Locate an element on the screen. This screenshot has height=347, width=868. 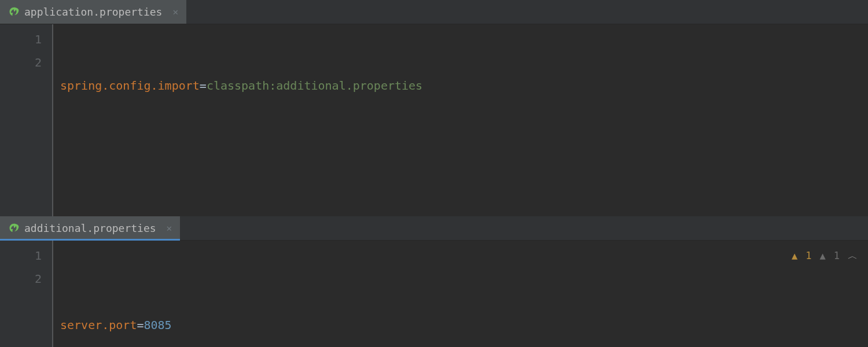
tab-additional-properties: additional.properties ✕ is located at coordinates (90, 228).